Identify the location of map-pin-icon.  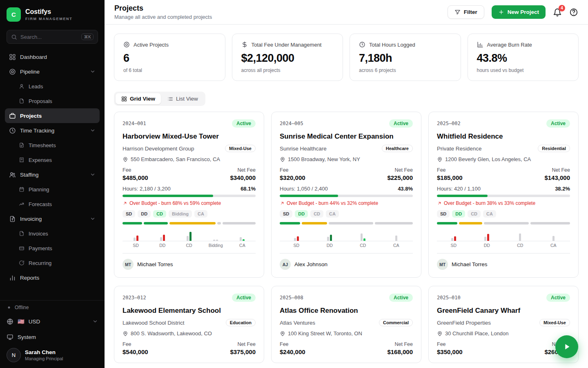
(440, 334).